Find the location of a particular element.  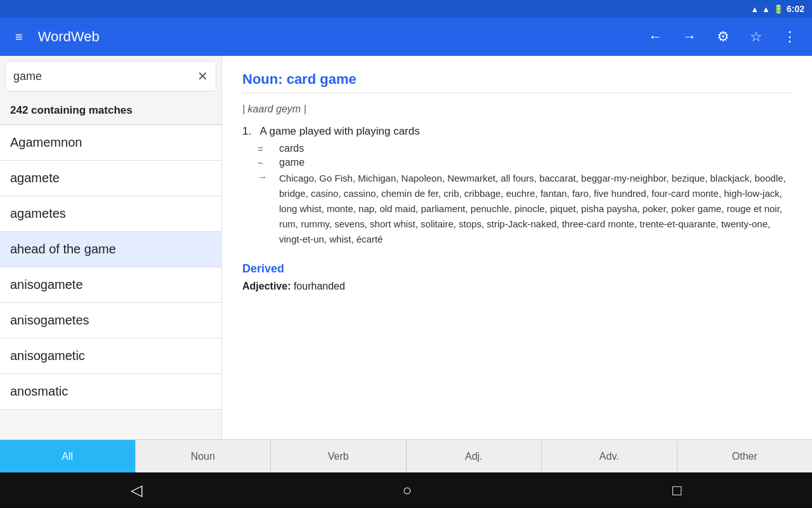

list-item: anisogametes is located at coordinates (110, 321).